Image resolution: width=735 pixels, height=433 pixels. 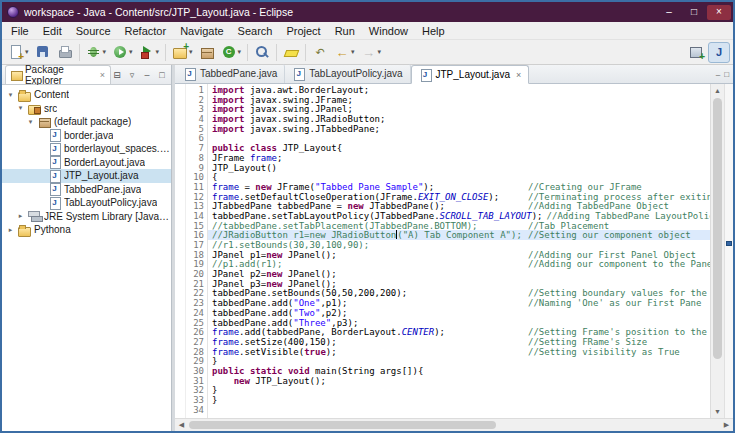 I want to click on inline-comment: //Setting boundary values for the tabs, so click(x=617, y=293).